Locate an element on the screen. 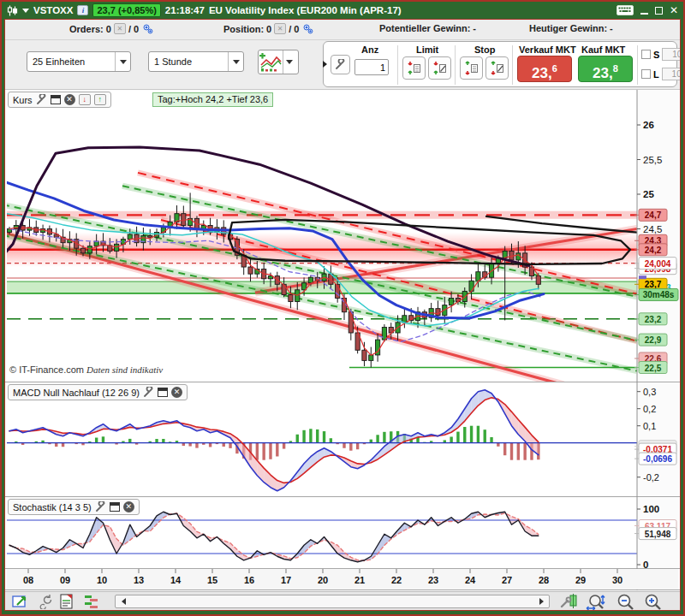  panel-collapse-icon is located at coordinates (325, 64).